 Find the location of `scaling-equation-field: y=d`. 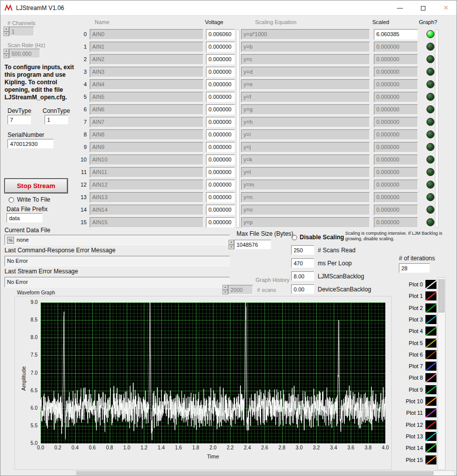

scaling-equation-field: y=d is located at coordinates (306, 72).